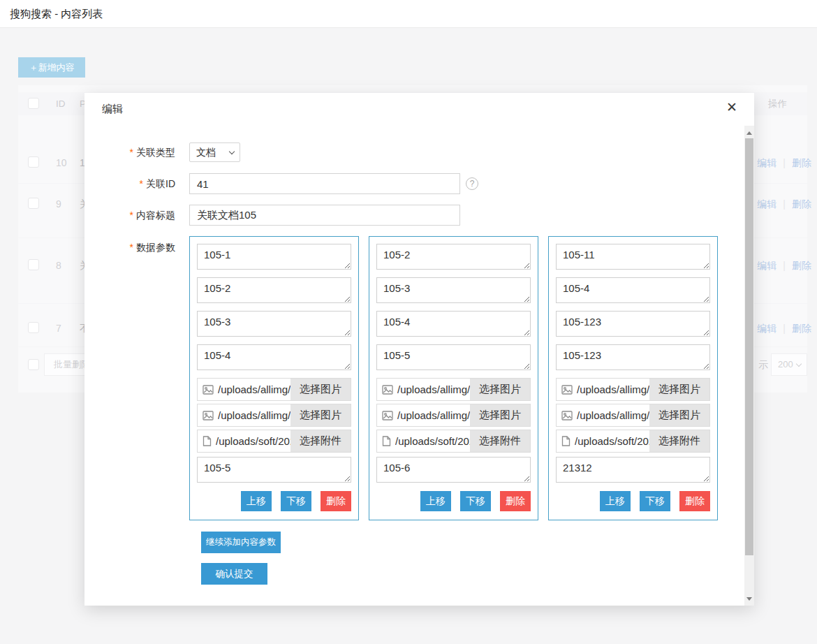 This screenshot has height=644, width=817. What do you see at coordinates (235, 574) in the screenshot?
I see `confirm-submit-button: 确认提交` at bounding box center [235, 574].